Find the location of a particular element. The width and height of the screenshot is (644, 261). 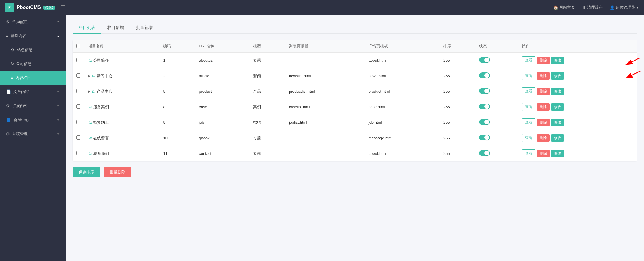

view-button-3: 查看 is located at coordinates (529, 91).